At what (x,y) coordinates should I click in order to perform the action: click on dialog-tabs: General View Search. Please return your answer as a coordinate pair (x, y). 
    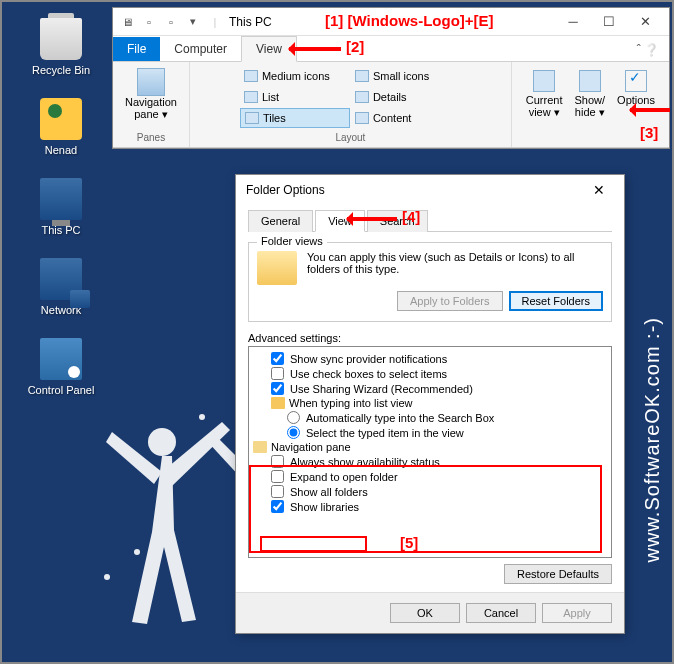
    Looking at the image, I should click on (430, 220).